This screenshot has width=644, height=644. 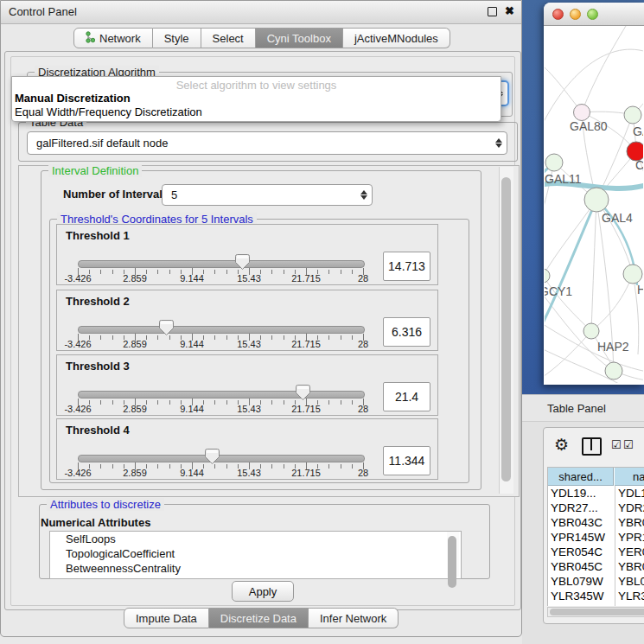 I want to click on tab-jactivemnodules-label: jActiveMNodules, so click(x=396, y=38).